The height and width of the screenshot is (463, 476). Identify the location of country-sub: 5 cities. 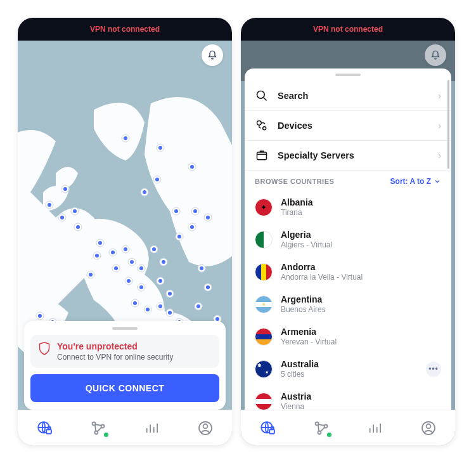
(349, 374).